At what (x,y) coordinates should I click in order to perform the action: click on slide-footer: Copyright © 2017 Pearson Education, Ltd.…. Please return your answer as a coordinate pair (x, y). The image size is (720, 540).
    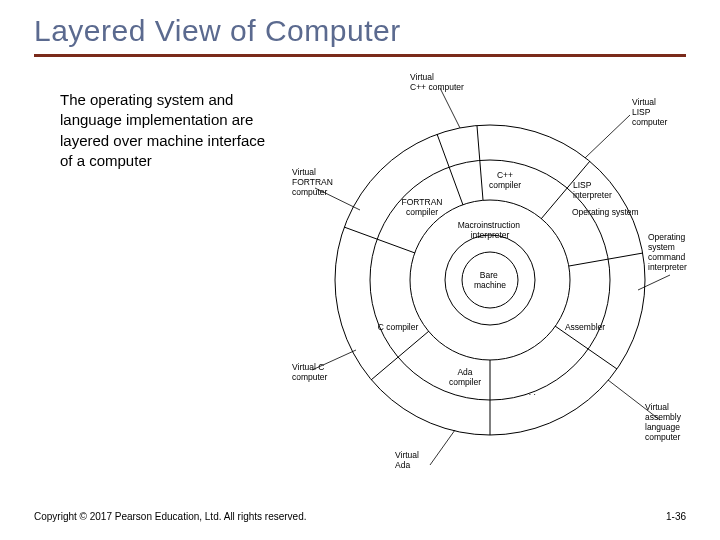
    Looking at the image, I should click on (360, 516).